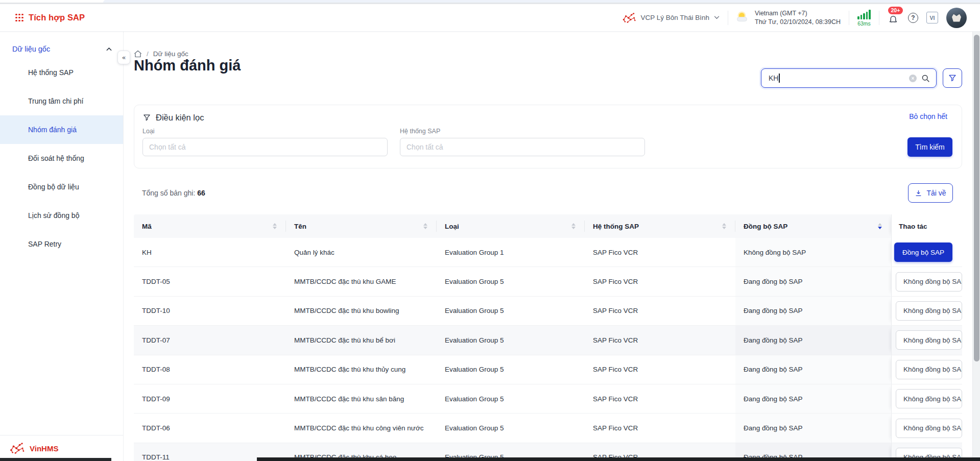 This screenshot has height=461, width=980. I want to click on app-header: Tích hợp SAP VCP Lý Bôn Thái Bình, so click(490, 18).